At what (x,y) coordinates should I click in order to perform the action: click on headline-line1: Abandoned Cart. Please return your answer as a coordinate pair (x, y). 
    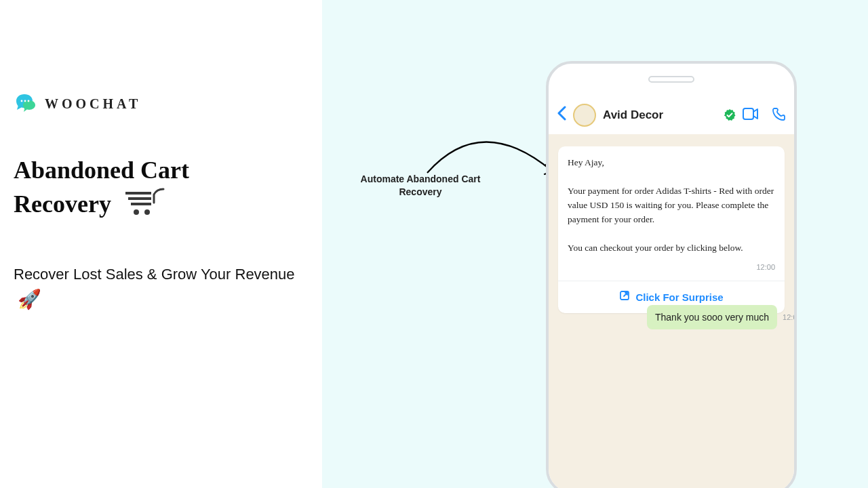
    Looking at the image, I should click on (159, 170).